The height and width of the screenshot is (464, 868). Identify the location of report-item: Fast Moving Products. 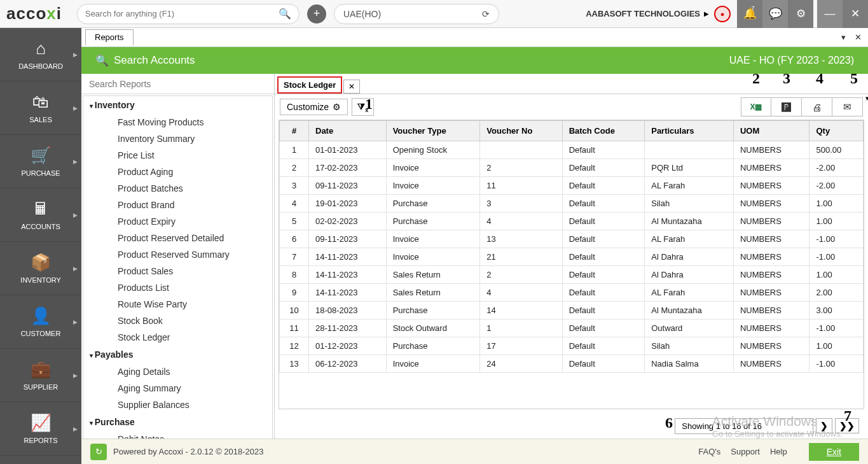
(178, 122).